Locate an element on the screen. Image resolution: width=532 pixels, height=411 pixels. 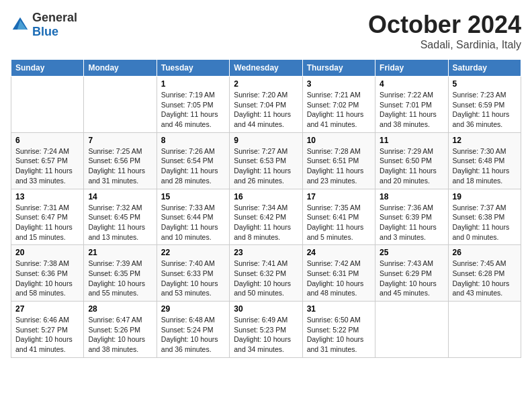
calendar-week-row: 20Sunrise: 7:38 AMSunset: 6:36 PMDayligh… is located at coordinates (266, 273).